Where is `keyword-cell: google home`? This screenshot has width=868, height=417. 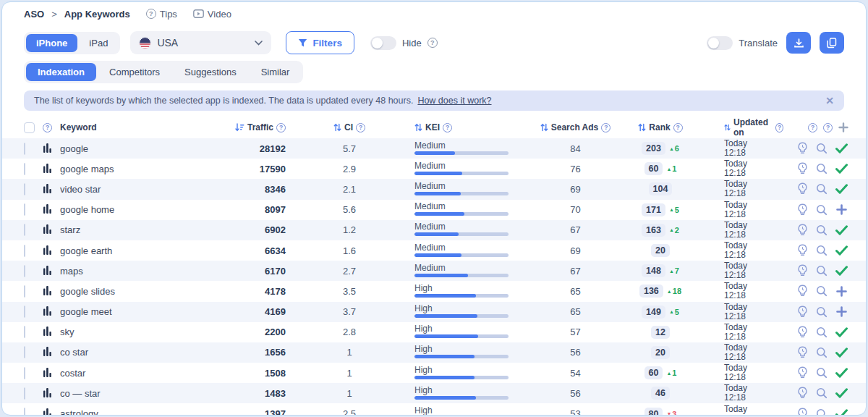
keyword-cell: google home is located at coordinates (136, 210).